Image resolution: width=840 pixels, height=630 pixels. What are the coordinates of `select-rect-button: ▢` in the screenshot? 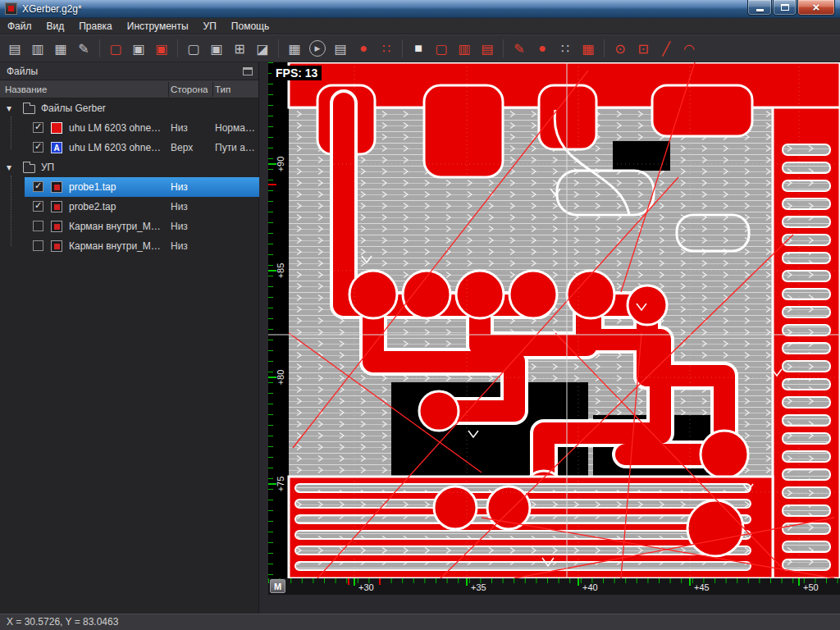 It's located at (194, 48).